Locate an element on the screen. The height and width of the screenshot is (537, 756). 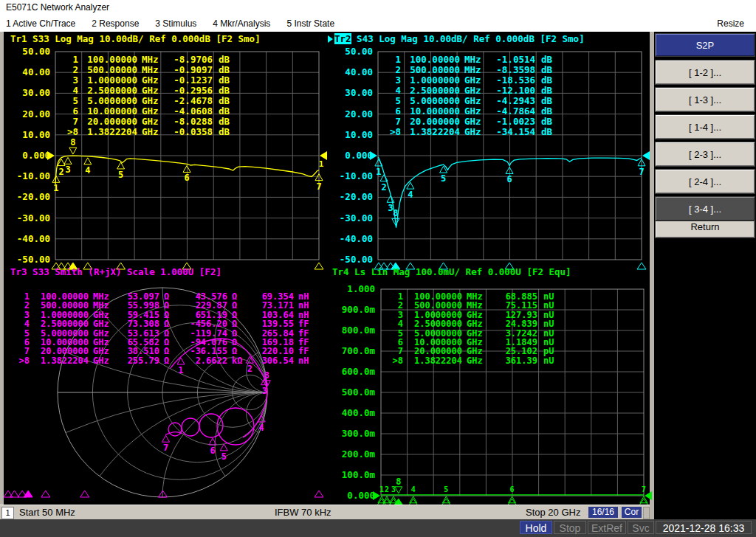
trace1-header: Tr1 S33 Log Mag 10.00dB/ Ref 0.000dB [F2… is located at coordinates (136, 38).